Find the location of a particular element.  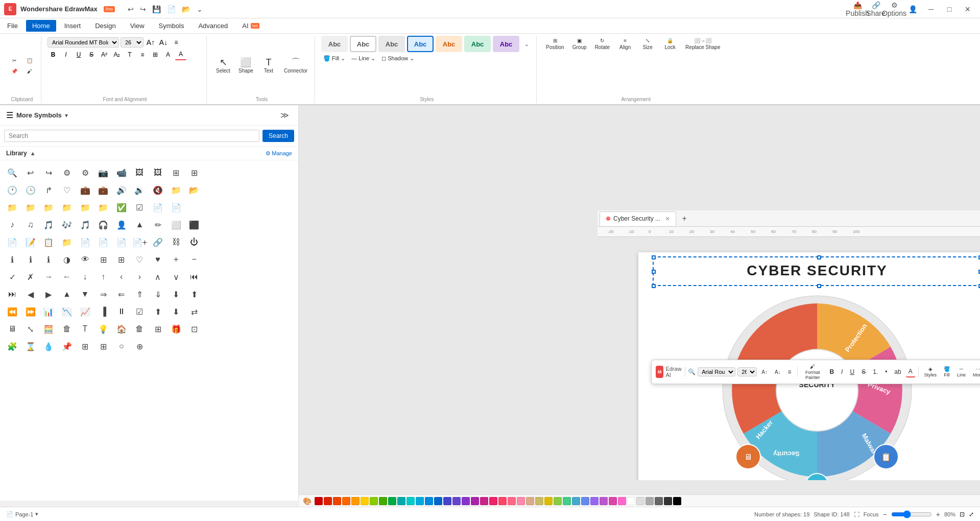

symbol-link: 🔗 is located at coordinates (158, 242).